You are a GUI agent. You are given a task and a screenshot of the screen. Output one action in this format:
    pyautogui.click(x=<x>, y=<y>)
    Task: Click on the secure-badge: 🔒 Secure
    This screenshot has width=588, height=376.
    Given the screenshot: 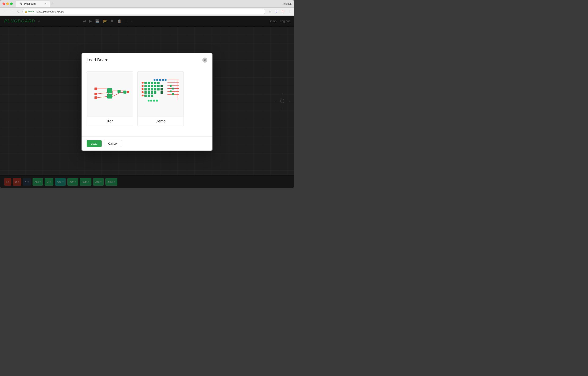 What is the action you would take?
    pyautogui.click(x=30, y=11)
    